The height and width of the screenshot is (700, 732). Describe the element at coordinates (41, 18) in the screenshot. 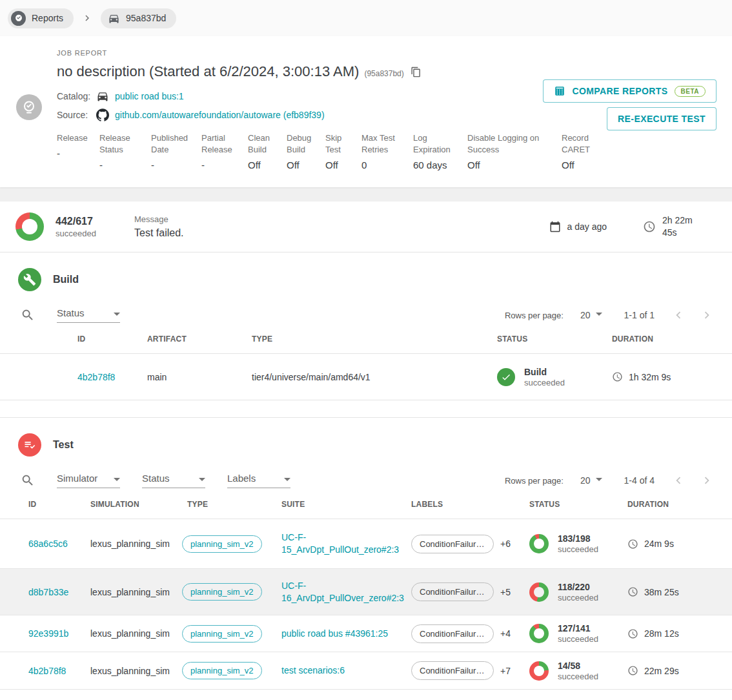

I see `breadcrumb-reports: Reports` at that location.